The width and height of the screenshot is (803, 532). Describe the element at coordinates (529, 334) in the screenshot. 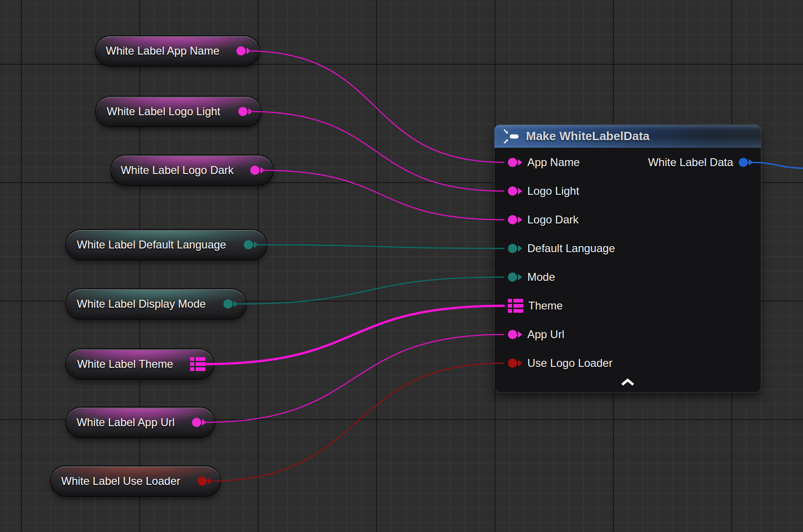

I see `pin-row-app-url: App Url` at that location.